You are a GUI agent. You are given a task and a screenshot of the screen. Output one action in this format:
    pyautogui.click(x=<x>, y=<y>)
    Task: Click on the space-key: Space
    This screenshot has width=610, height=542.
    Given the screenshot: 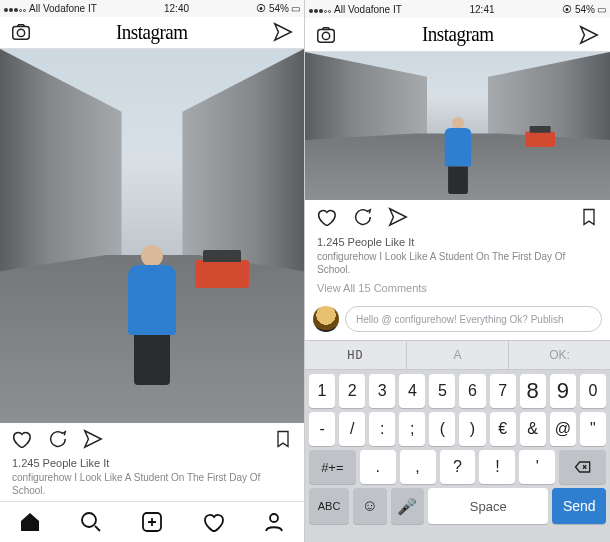 What is the action you would take?
    pyautogui.click(x=488, y=506)
    